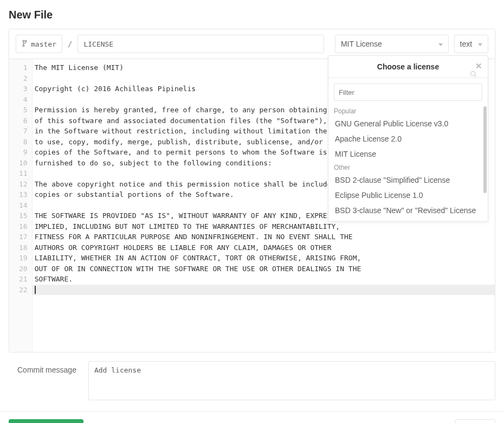 The image size is (504, 423). Describe the element at coordinates (23, 100) in the screenshot. I see `line-number: 4` at that location.